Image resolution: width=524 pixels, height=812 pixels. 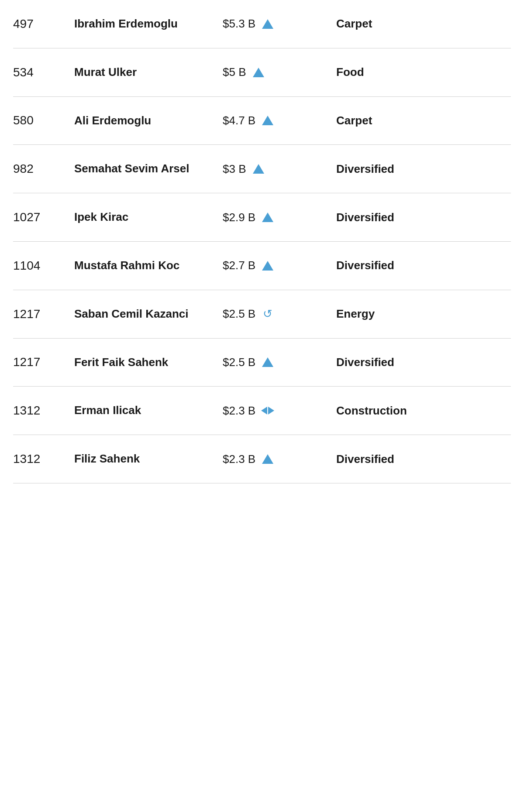 I want to click on wealth-cell: $4.7 B, so click(x=279, y=120).